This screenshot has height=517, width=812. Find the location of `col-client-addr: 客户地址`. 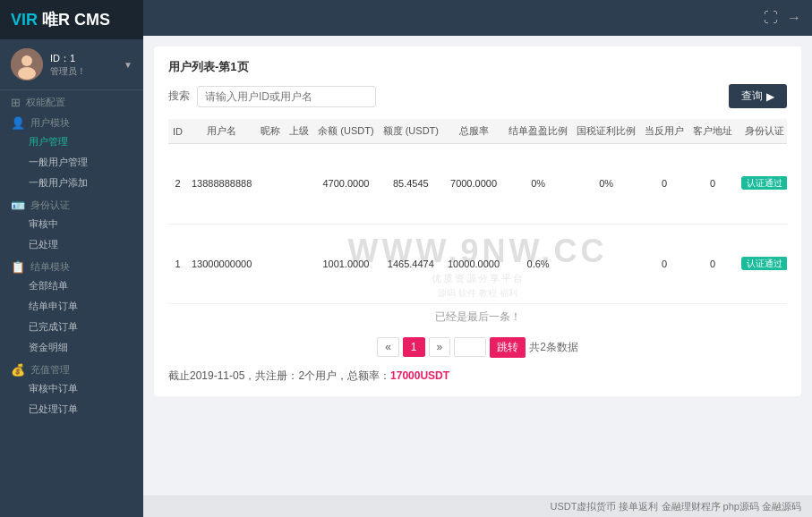

col-client-addr: 客户地址 is located at coordinates (713, 131).